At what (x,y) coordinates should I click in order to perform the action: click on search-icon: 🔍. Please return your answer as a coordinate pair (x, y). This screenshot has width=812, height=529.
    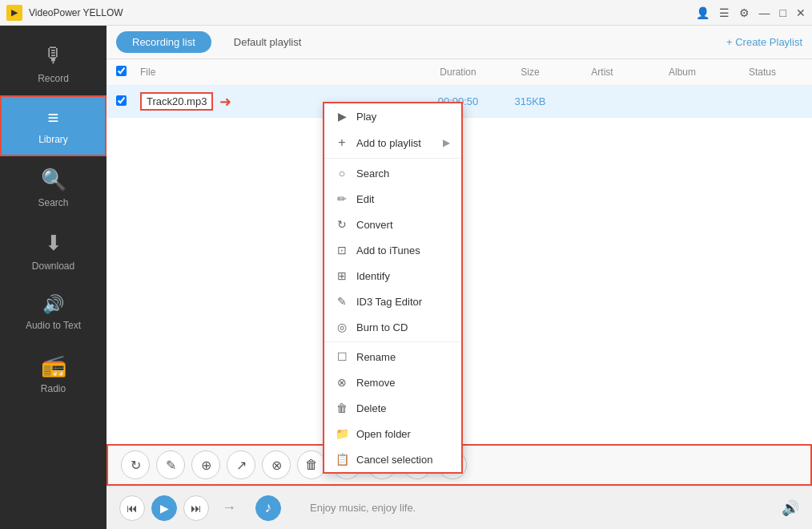
    Looking at the image, I should click on (54, 180).